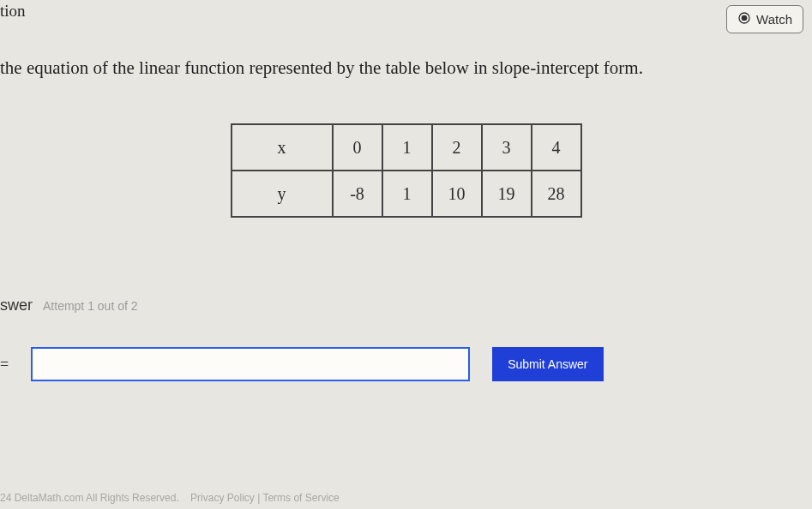 This screenshot has width=812, height=509. I want to click on cell: 3, so click(507, 147).